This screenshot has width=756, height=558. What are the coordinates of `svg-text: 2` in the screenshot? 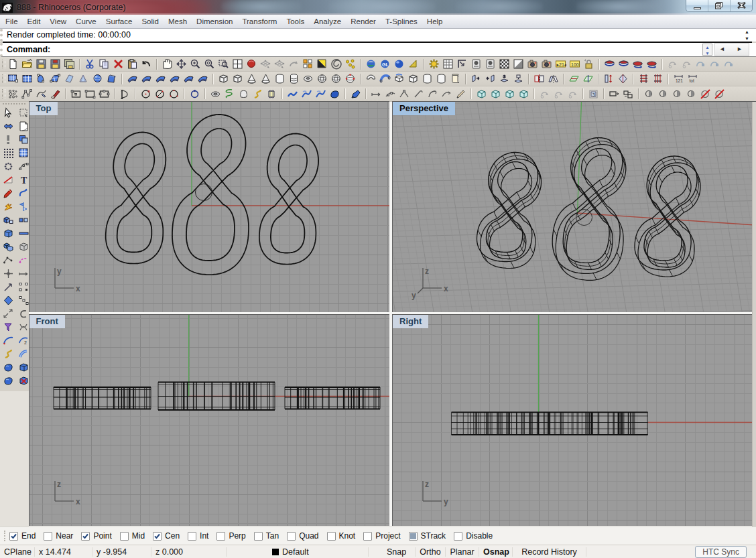 It's located at (25, 343).